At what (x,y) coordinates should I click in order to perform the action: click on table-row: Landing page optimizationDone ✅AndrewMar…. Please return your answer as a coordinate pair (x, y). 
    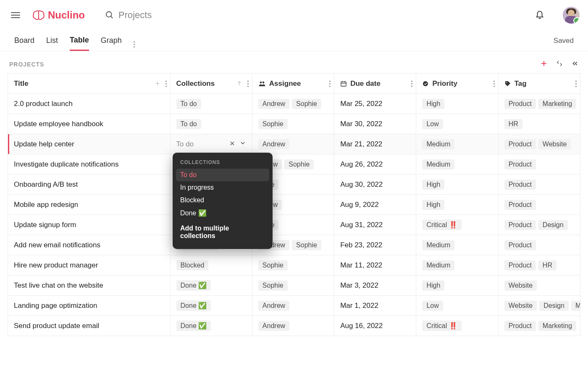
    Looking at the image, I should click on (294, 306).